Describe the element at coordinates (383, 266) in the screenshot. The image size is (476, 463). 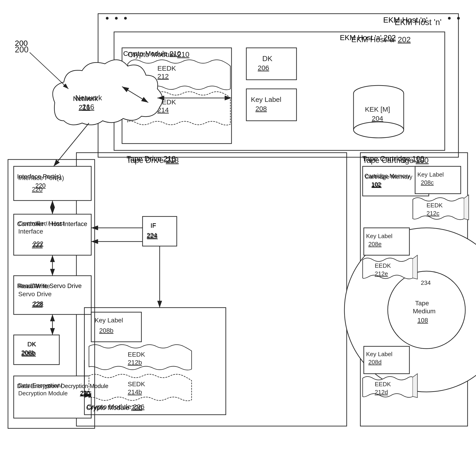
I see `eedk-e-label: EEDK` at that location.